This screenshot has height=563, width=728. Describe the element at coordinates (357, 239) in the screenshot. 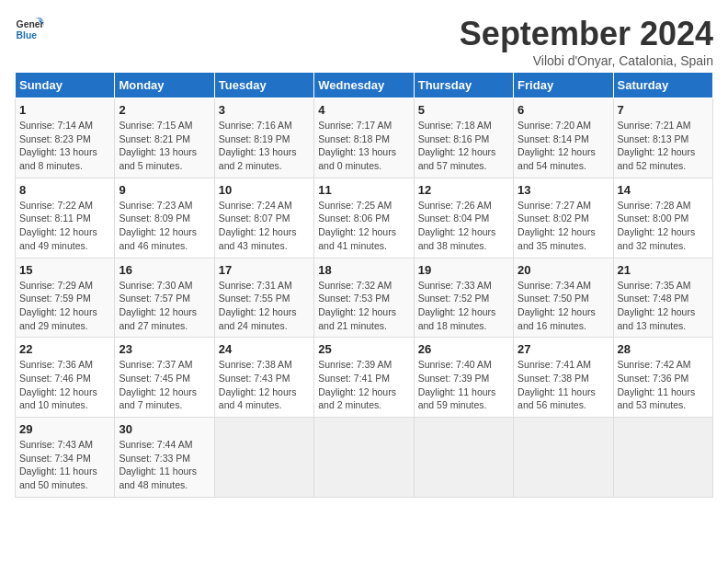

I see `daylight-text: Daylight: 12 hours and 41 minutes.` at that location.